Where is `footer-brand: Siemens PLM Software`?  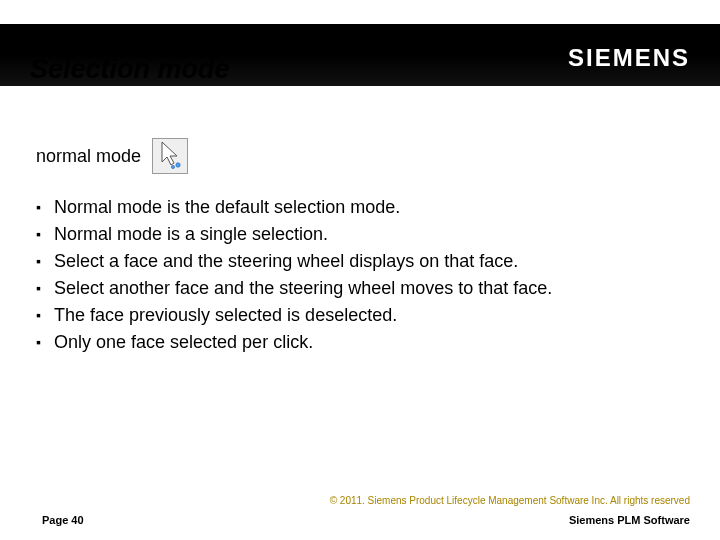
footer-brand: Siemens PLM Software is located at coordinates (630, 520).